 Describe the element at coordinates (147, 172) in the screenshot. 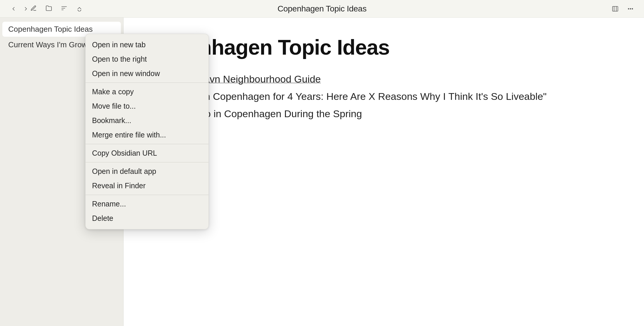

I see `open-default-app-item: Open in default app` at that location.